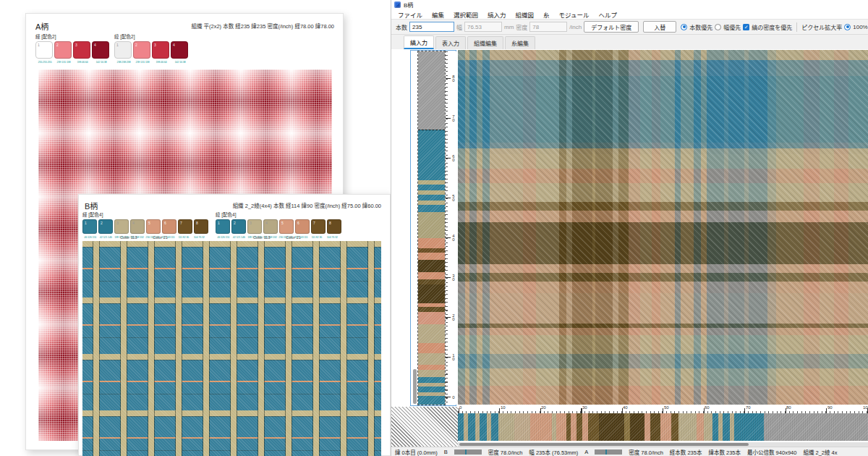 This screenshot has width=868, height=456. I want to click on horizontal-ruler: 0 10 20 30 40 50 60 70 80 90 100, so click(663, 410).